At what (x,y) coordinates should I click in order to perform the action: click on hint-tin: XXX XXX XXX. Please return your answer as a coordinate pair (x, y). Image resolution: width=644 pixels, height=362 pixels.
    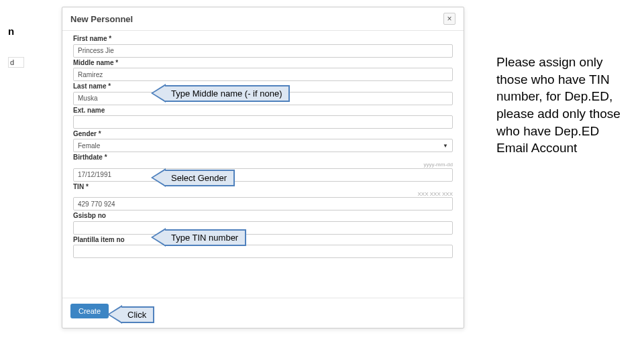
    Looking at the image, I should click on (263, 194).